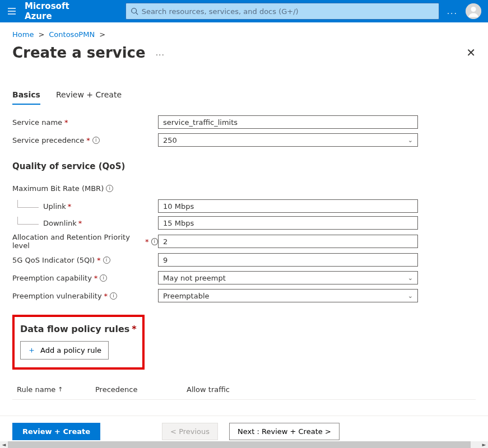 The width and height of the screenshot is (488, 448). What do you see at coordinates (26, 97) in the screenshot?
I see `tab-basics: Basics` at bounding box center [26, 97].